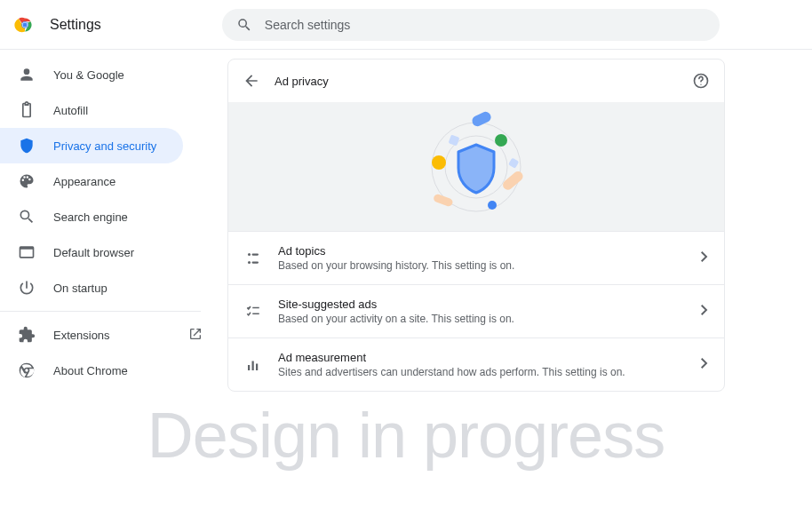  Describe the element at coordinates (92, 146) in the screenshot. I see `sidebar-item-privacy-and-security: Privacy and security` at that location.